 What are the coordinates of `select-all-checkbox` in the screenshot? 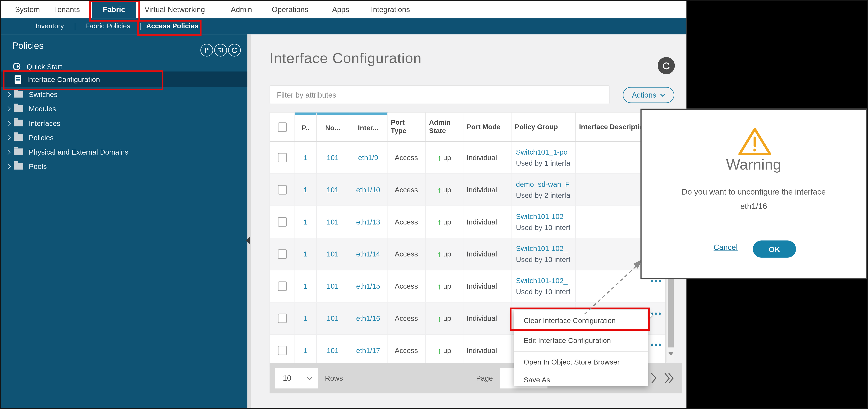 It's located at (282, 127).